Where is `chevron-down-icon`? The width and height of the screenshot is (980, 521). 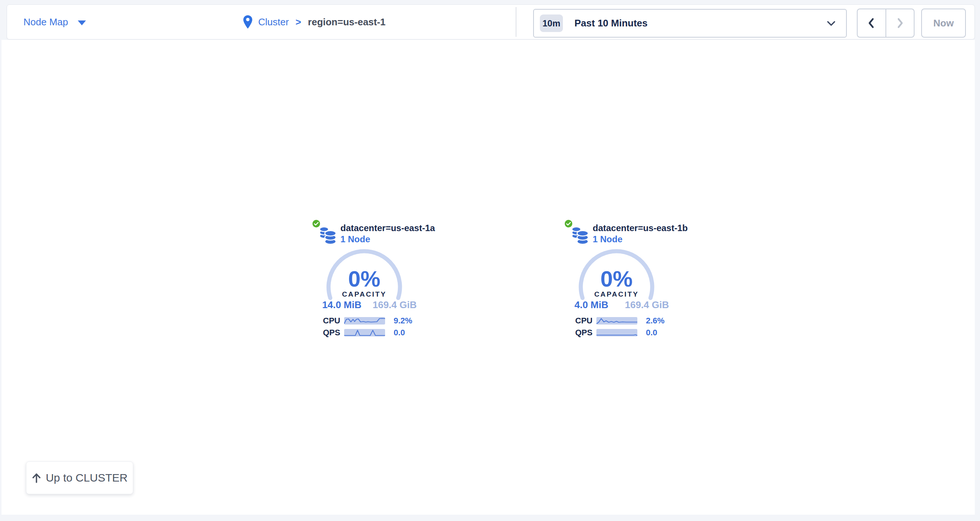
chevron-down-icon is located at coordinates (831, 23).